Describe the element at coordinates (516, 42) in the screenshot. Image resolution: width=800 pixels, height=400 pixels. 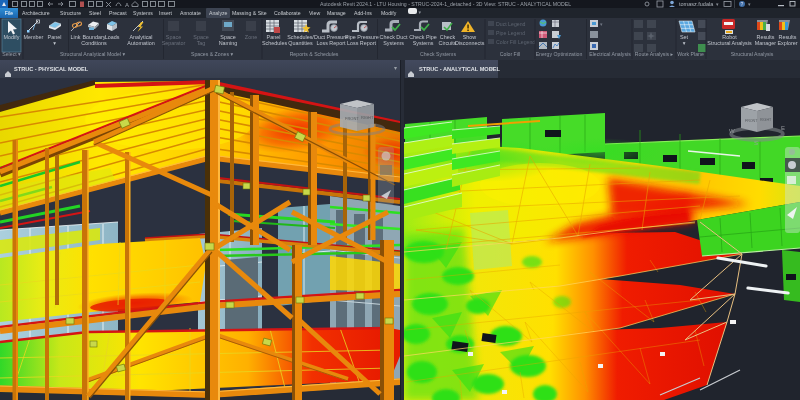
I see `svg-text: Color Fill Legend` at that location.